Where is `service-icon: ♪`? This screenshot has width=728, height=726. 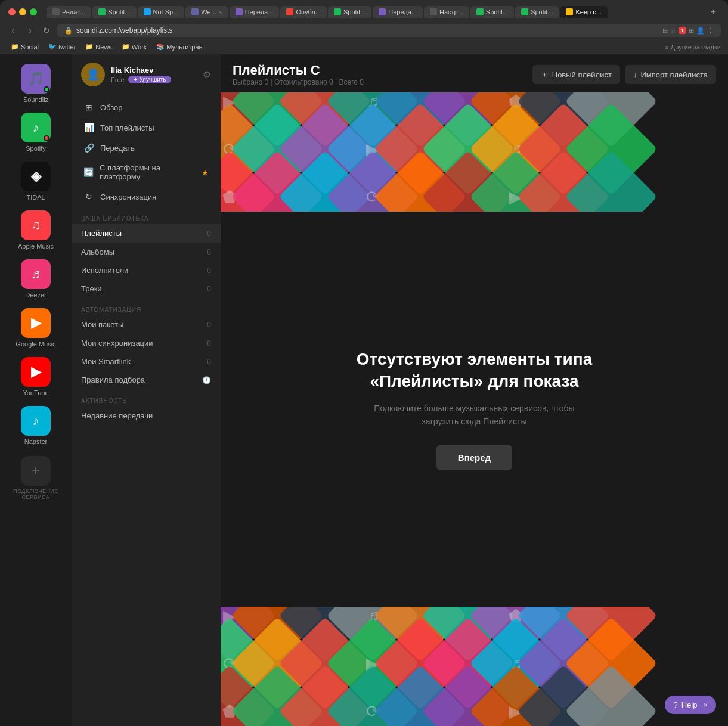 service-icon: ♪ is located at coordinates (36, 421).